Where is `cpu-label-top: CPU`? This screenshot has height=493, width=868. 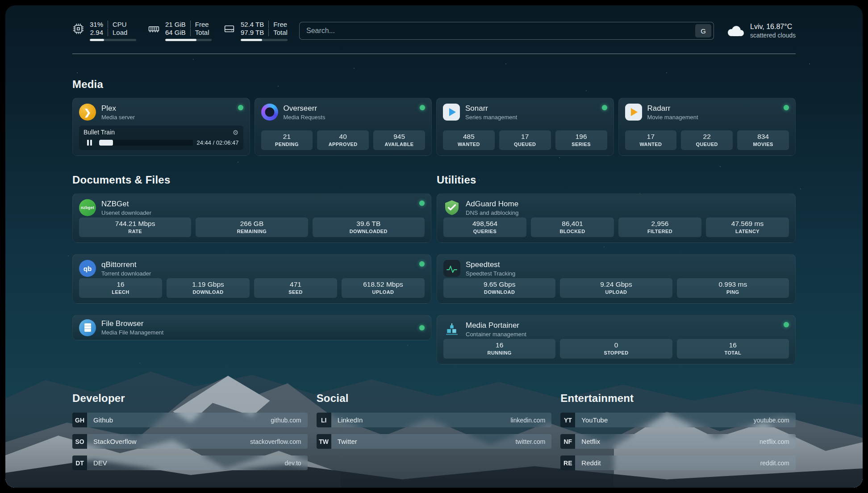 cpu-label-top: CPU is located at coordinates (117, 24).